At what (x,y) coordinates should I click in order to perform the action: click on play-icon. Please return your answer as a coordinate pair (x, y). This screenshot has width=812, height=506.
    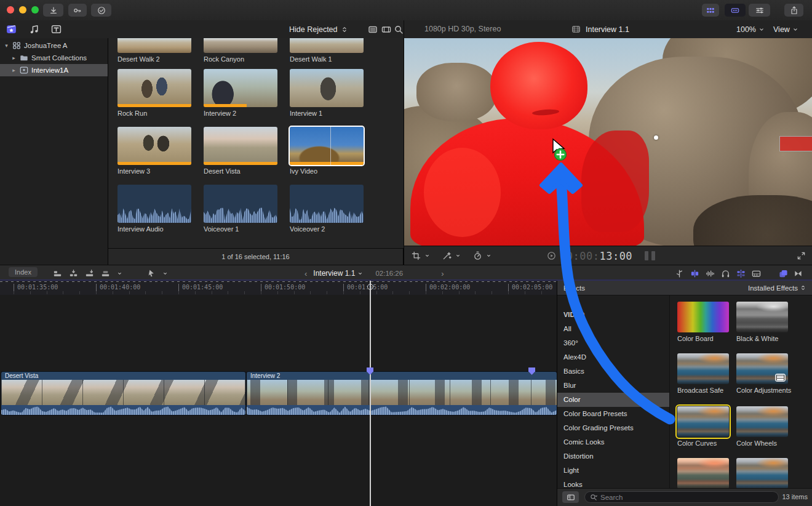
    Looking at the image, I should click on (551, 256).